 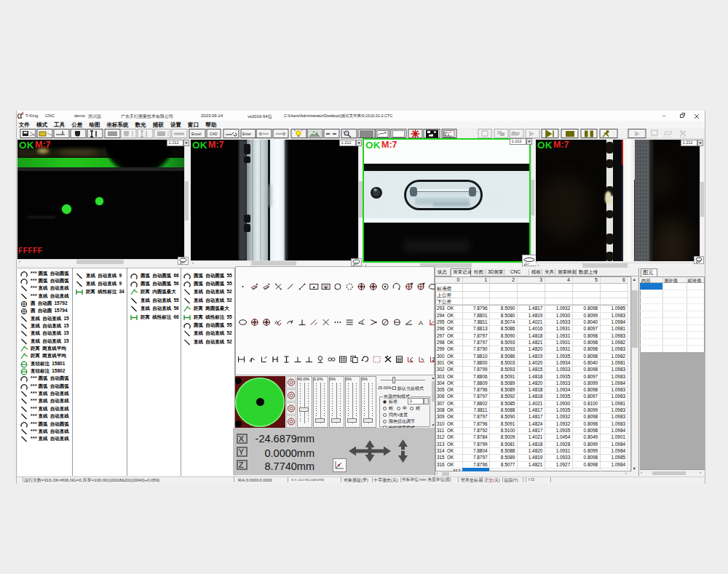 I want to click on svg-text: CAD, so click(x=214, y=134).